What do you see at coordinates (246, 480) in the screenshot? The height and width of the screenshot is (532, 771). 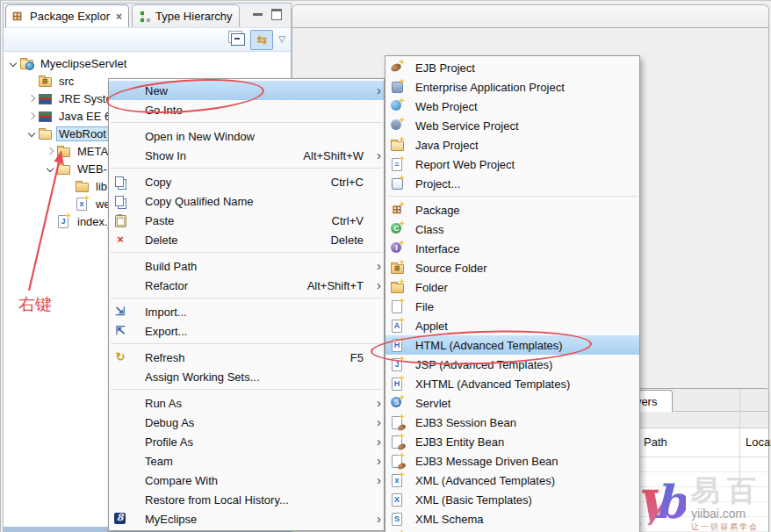 I see `compare-with-menu-item: Compare With›` at bounding box center [246, 480].